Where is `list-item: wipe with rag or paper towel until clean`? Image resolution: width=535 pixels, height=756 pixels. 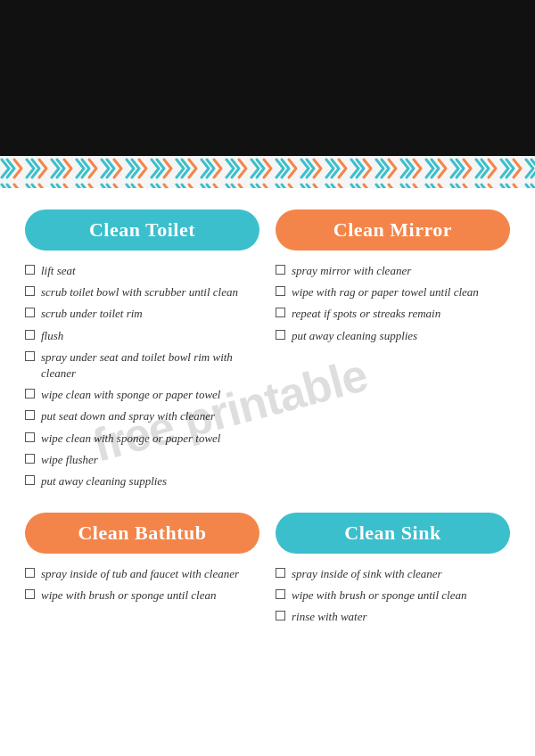 list-item: wipe with rag or paper towel until clean is located at coordinates (392, 292).